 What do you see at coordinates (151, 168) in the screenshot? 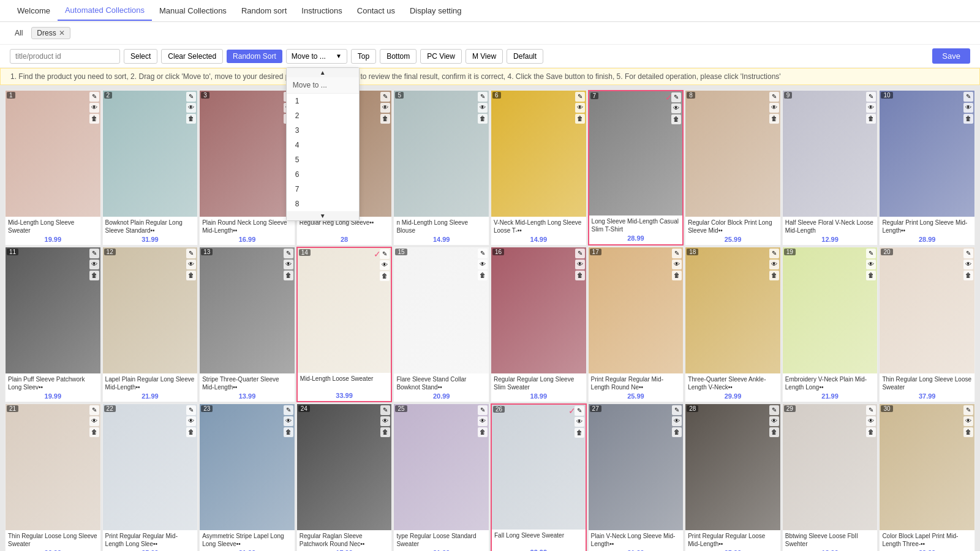
I see `product-card: 2 ✎ 👁 🗑 Bowknot Plain Regular Long Sleev…` at bounding box center [151, 168].